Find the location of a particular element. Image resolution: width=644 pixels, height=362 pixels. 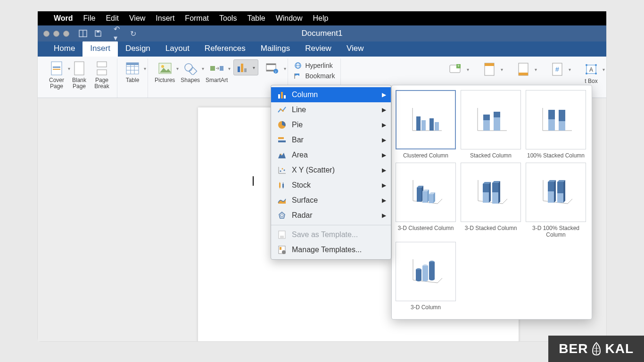

redo-icon: ↻ is located at coordinates (133, 33).